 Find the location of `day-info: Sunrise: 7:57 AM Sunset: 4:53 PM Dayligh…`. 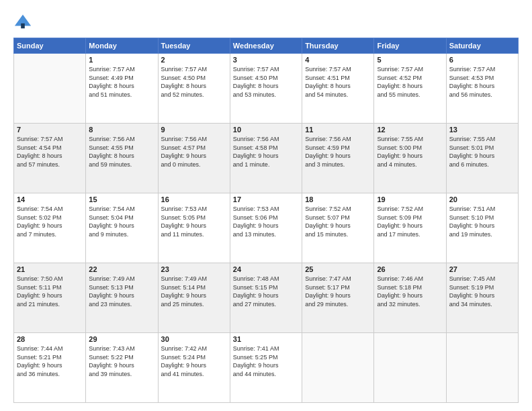

day-info: Sunrise: 7:57 AM Sunset: 4:53 PM Dayligh… is located at coordinates (482, 82).